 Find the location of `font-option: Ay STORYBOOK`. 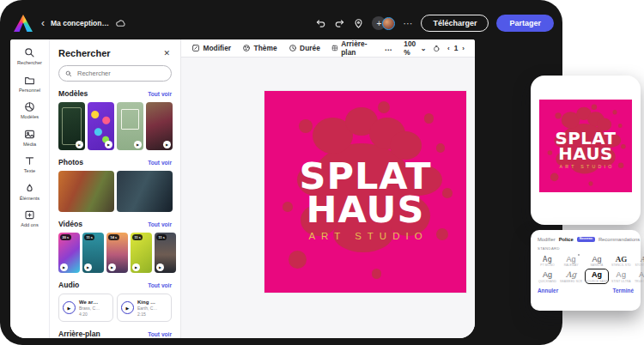

font-option: Ay STORYBOOK is located at coordinates (639, 260).